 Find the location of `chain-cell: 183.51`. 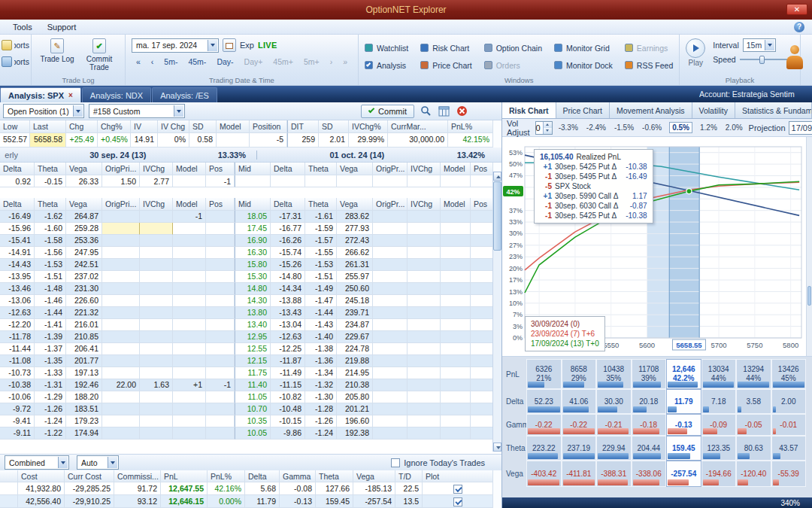

chain-cell: 183.51 is located at coordinates (84, 409).